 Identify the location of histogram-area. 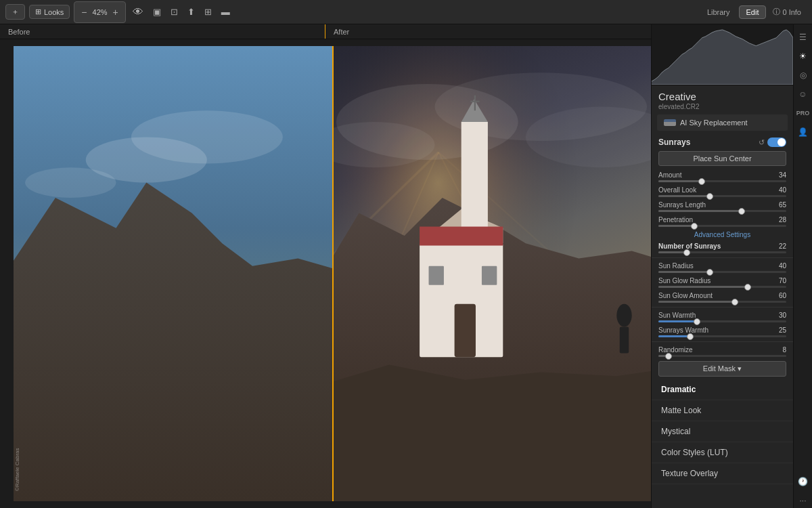
(723, 55).